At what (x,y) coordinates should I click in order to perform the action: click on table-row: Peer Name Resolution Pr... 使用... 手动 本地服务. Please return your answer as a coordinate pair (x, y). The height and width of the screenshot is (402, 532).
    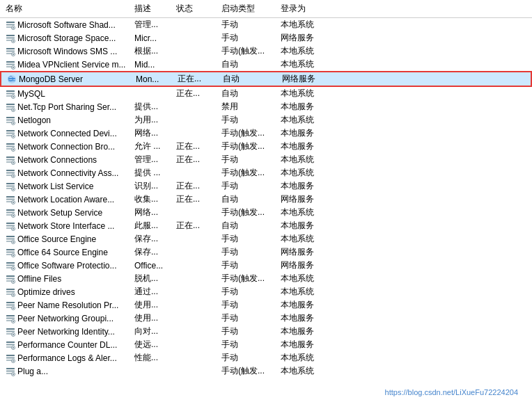
    Looking at the image, I should click on (266, 305).